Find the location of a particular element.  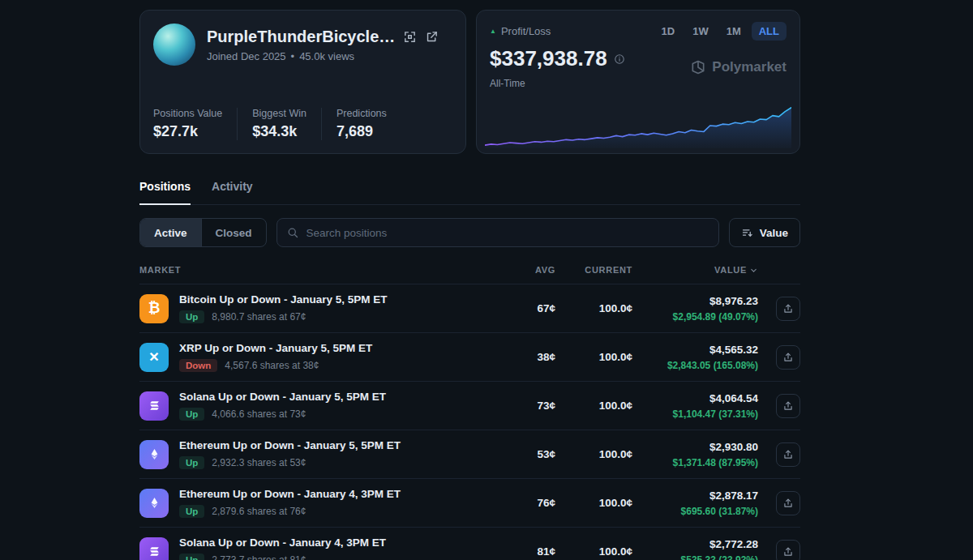

shares-label: 4,066.6 shares at 73¢ is located at coordinates (259, 414).